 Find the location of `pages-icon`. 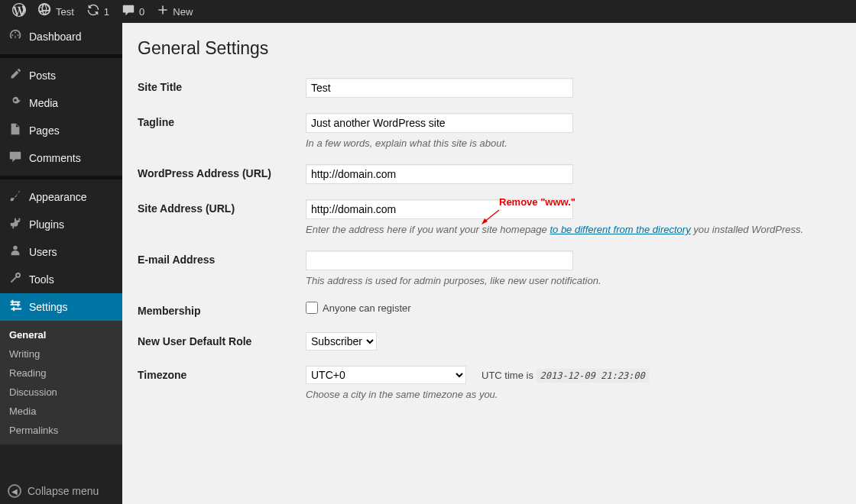

pages-icon is located at coordinates (15, 131).